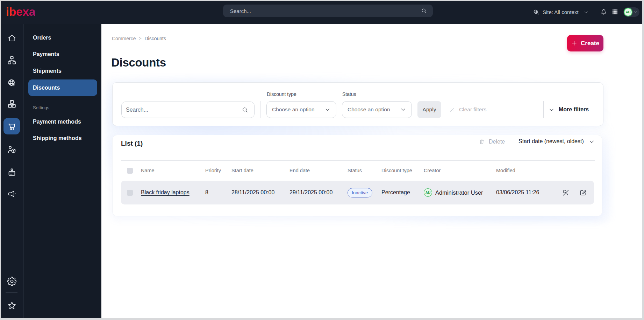 The image size is (644, 320). Describe the element at coordinates (319, 171) in the screenshot. I see `col-end-date: End date` at that location.